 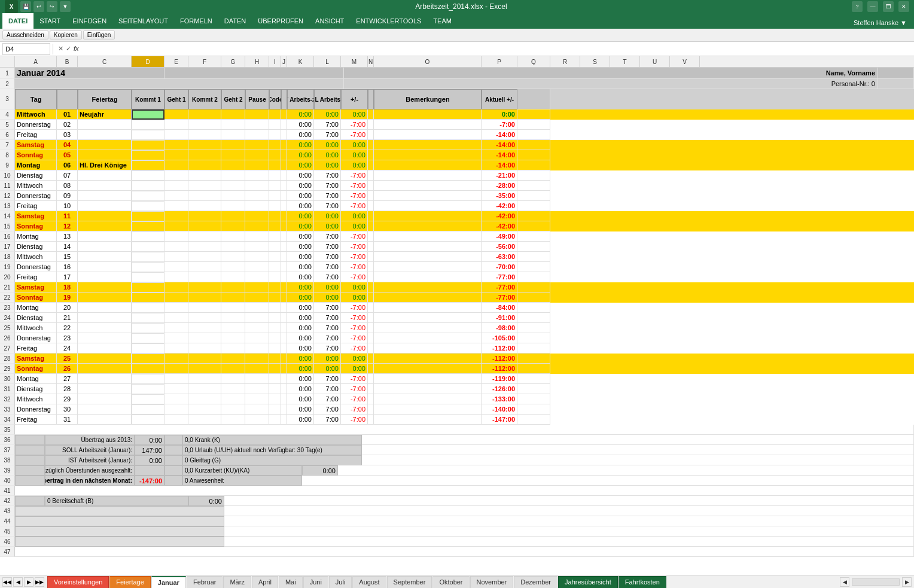 I want to click on cell-pm-24: -7:00, so click(x=354, y=318).